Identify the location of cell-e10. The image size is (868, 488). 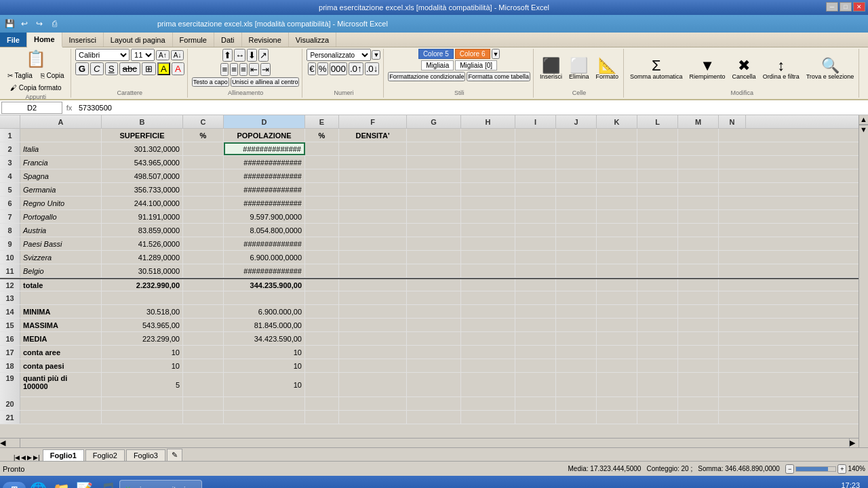
(322, 258).